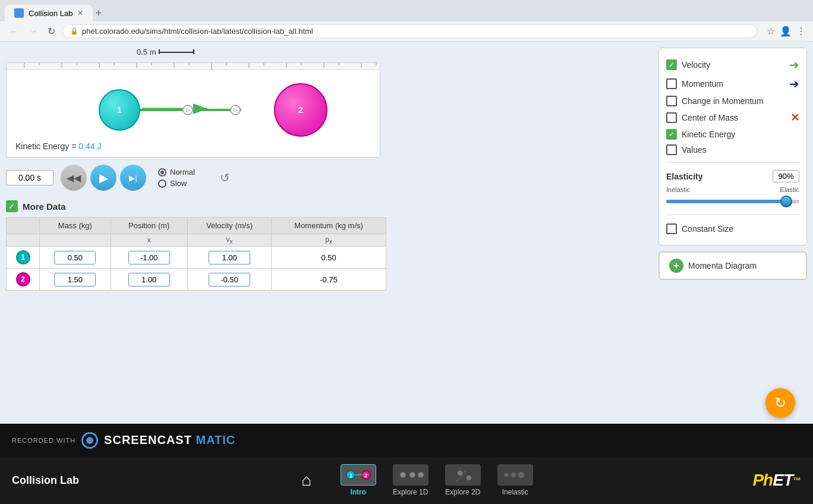 This screenshot has width=813, height=504. I want to click on sub-ball, so click(23, 240).